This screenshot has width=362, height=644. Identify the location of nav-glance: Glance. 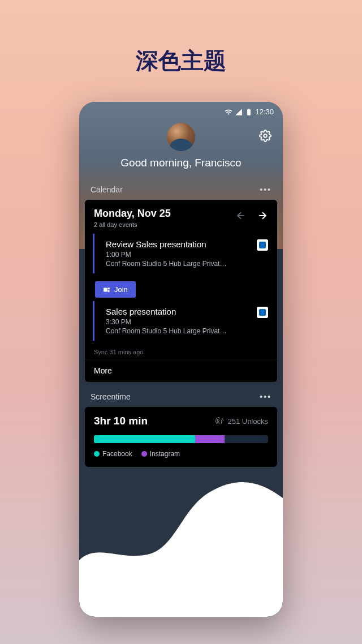
(101, 601).